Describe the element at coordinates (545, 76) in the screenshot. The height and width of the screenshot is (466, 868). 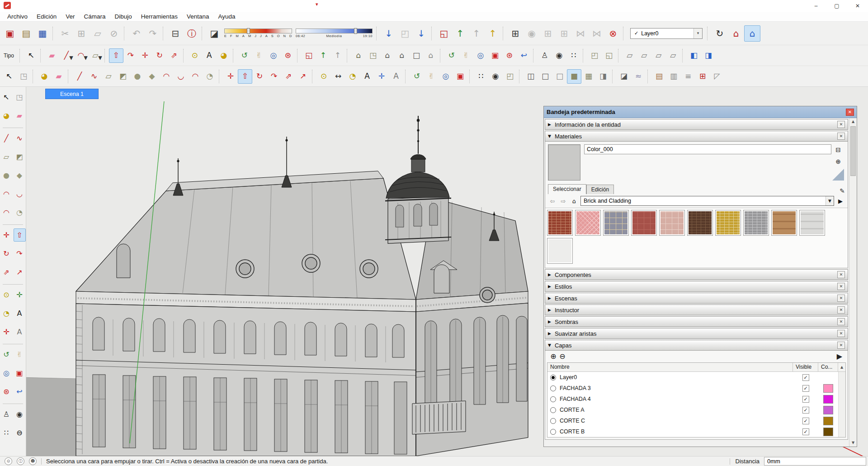
I see `wireframe-style-button: □` at that location.